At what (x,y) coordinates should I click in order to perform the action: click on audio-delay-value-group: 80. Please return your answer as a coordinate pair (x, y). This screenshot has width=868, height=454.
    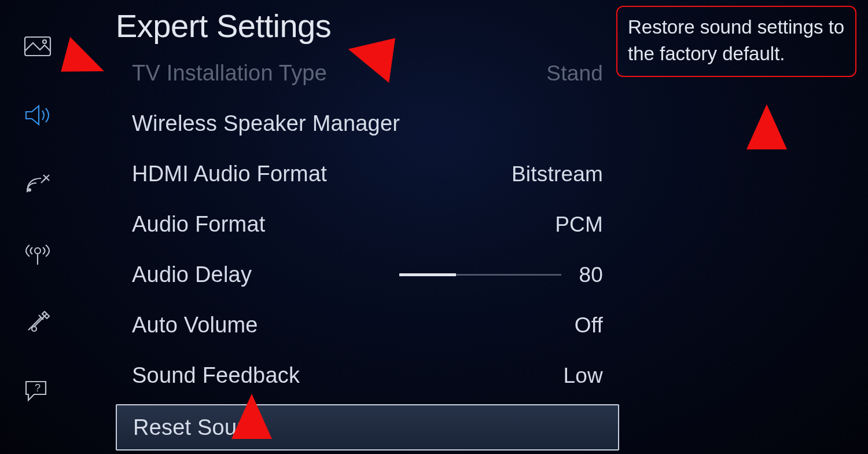
    Looking at the image, I should click on (501, 275).